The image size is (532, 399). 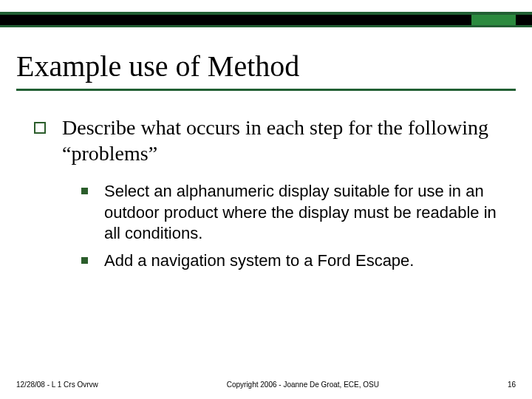 I want to click on bullet-level-2: Select an alphanumeric display suitable …, so click(x=292, y=213).